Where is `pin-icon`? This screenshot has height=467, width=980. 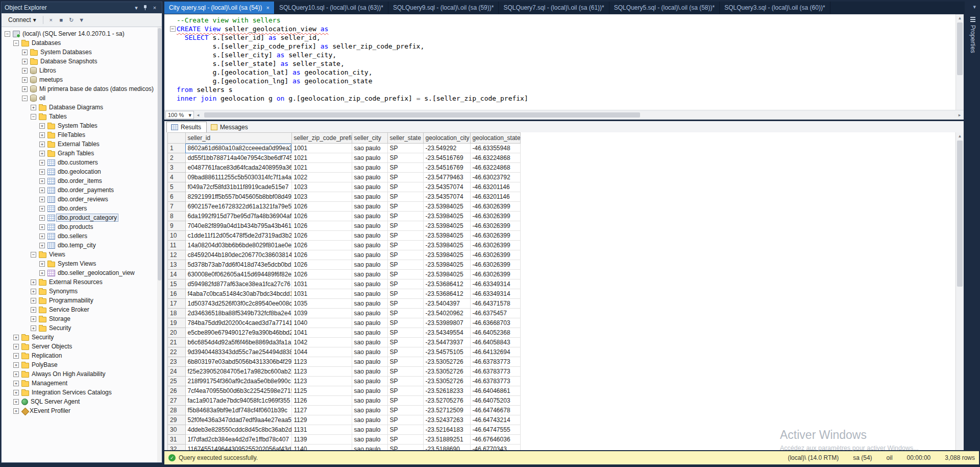 pin-icon is located at coordinates (145, 8).